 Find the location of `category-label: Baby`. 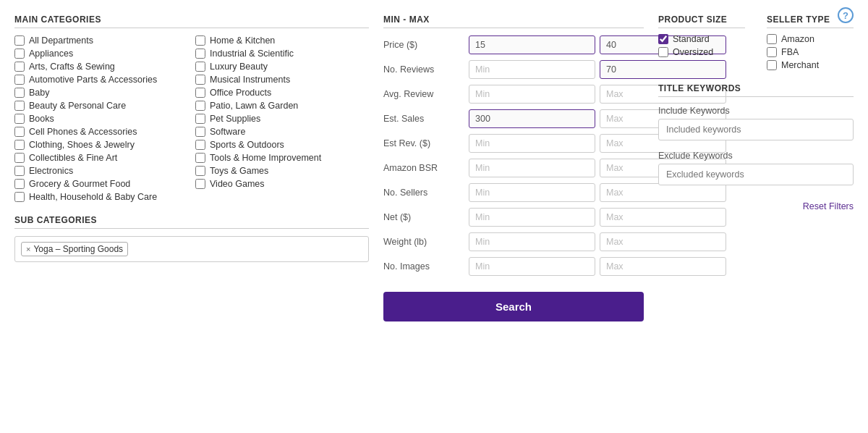

category-label: Baby is located at coordinates (39, 93).